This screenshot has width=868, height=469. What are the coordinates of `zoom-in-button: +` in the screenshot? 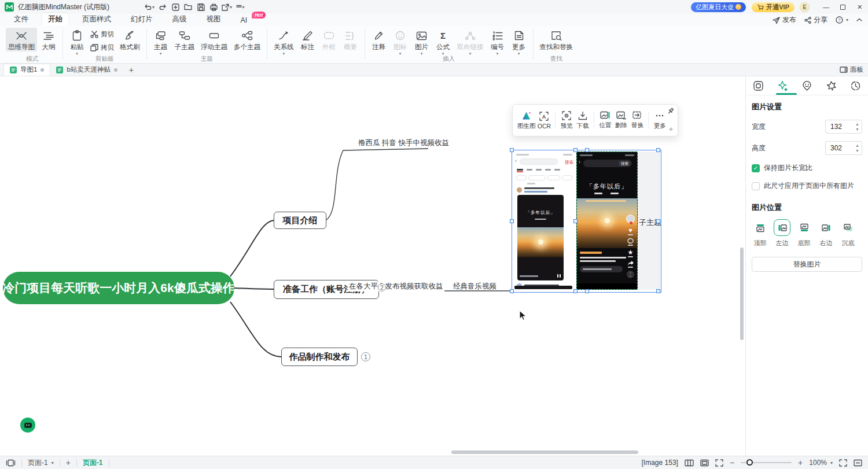 It's located at (800, 463).